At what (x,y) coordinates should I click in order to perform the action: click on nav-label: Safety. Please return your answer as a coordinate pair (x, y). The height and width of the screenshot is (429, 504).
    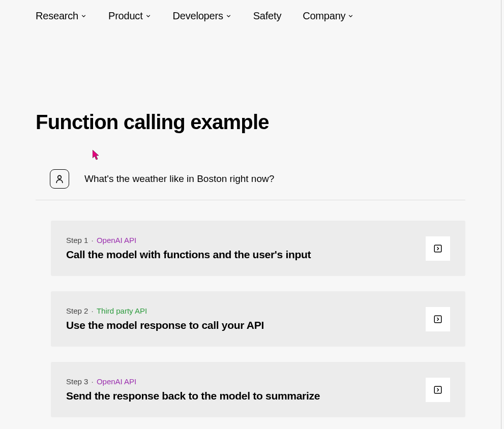
    Looking at the image, I should click on (268, 16).